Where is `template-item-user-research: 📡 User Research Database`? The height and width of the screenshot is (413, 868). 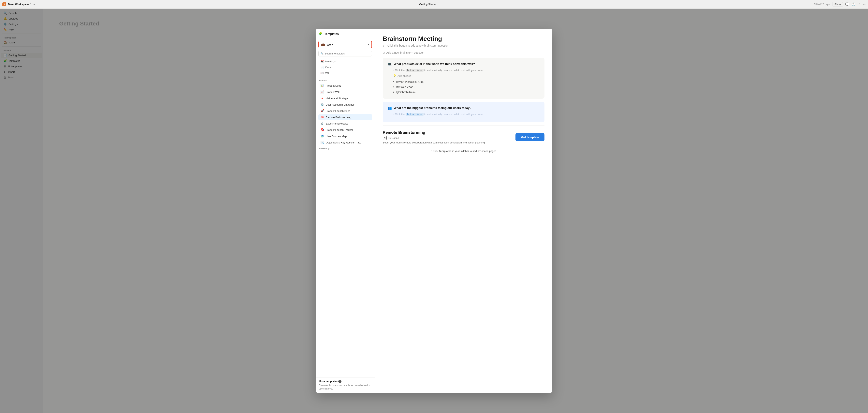
template-item-user-research: 📡 User Research Database is located at coordinates (345, 105).